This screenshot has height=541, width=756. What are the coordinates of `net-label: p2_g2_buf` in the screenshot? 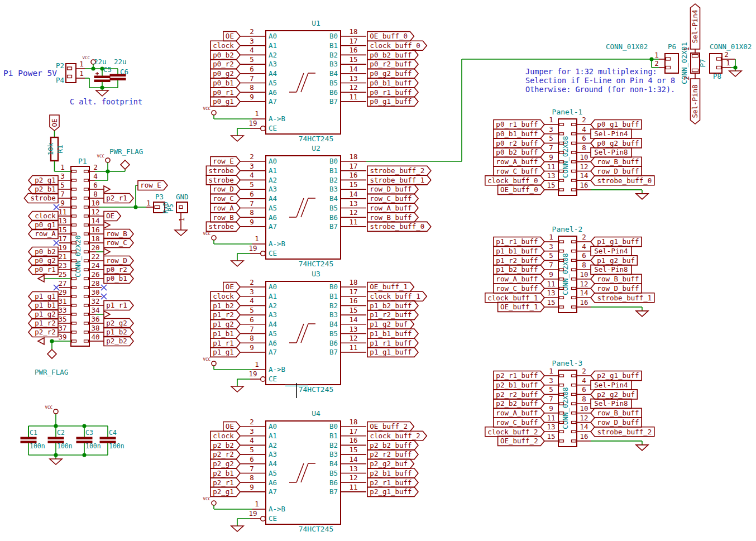 It's located at (616, 394).